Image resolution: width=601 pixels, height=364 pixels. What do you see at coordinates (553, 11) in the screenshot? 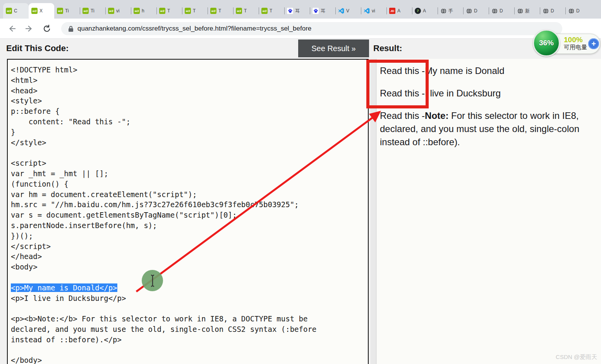
I see `tab-21: D` at bounding box center [553, 11].